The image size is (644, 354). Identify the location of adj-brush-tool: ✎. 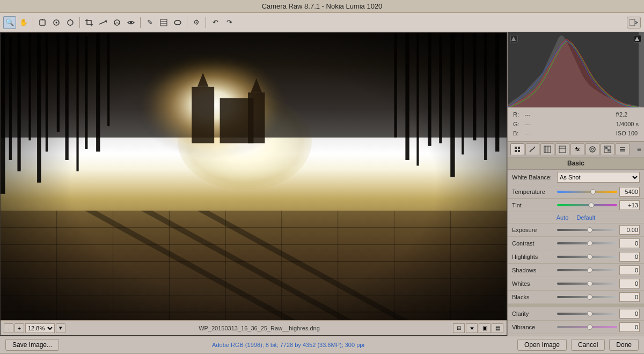
(150, 23).